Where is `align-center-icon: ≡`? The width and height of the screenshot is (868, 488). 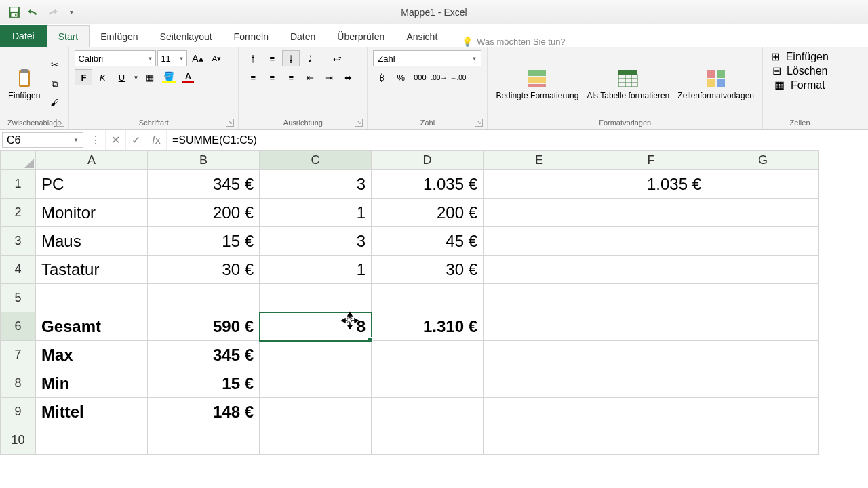
align-center-icon: ≡ is located at coordinates (272, 77).